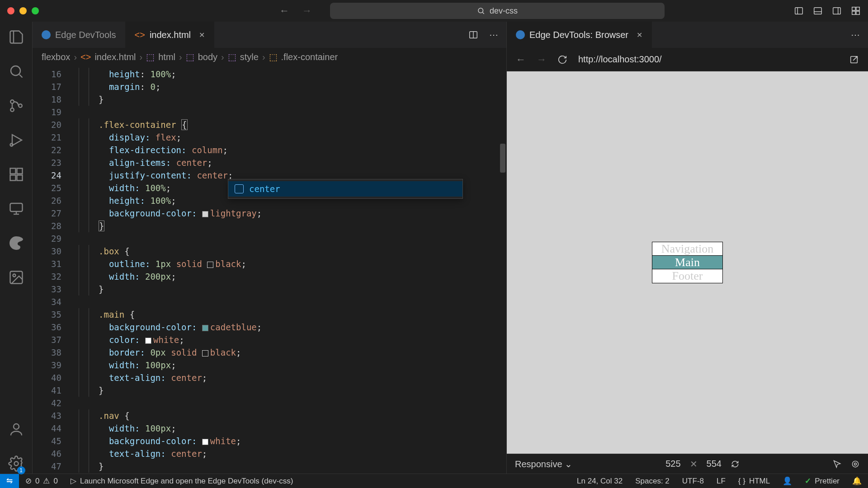 The width and height of the screenshot is (868, 488). Describe the element at coordinates (345, 189) in the screenshot. I see `intellisense-item: center` at that location.